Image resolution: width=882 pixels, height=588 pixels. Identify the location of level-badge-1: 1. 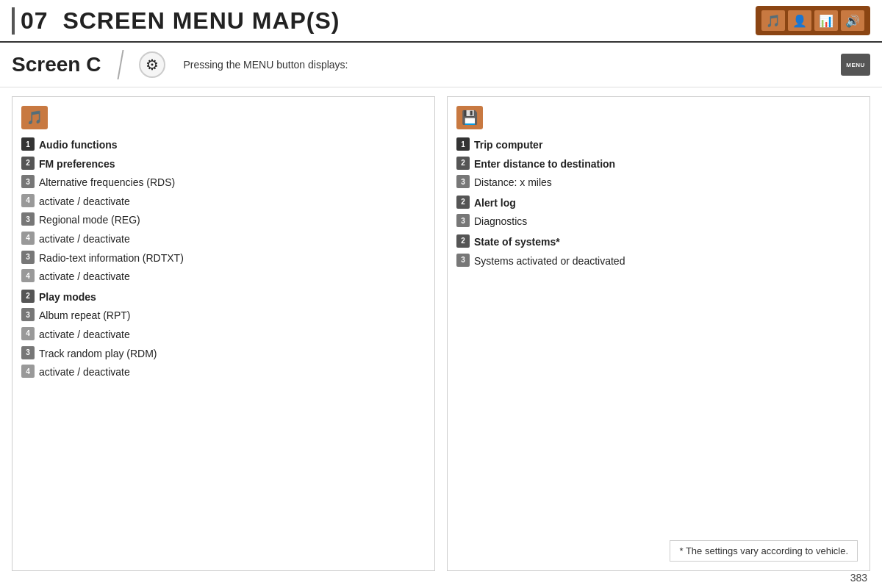
(28, 144).